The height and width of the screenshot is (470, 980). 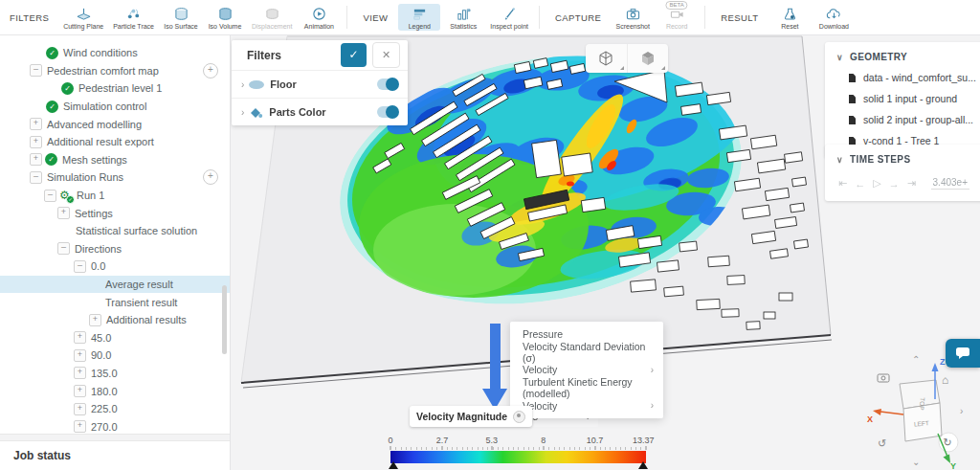 What do you see at coordinates (519, 458) in the screenshot?
I see `legend-color-bar` at bounding box center [519, 458].